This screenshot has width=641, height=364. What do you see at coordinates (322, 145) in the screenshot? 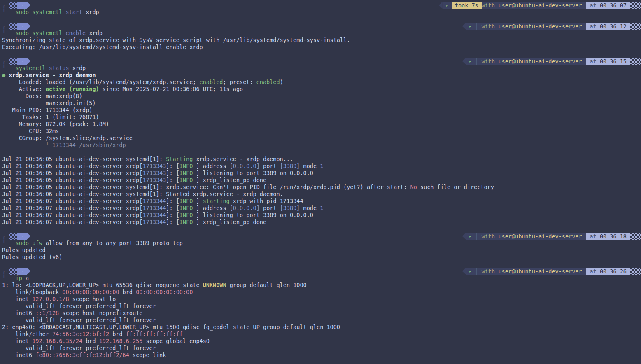
I see `output-line: └─1713344 /usr/sbin/xrdp` at bounding box center [322, 145].